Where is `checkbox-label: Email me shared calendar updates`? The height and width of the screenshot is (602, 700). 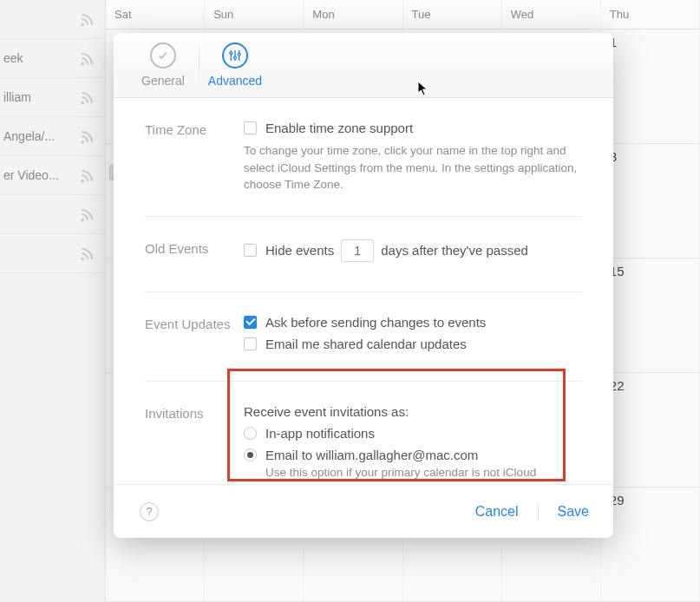
checkbox-label: Email me shared calendar updates is located at coordinates (366, 344).